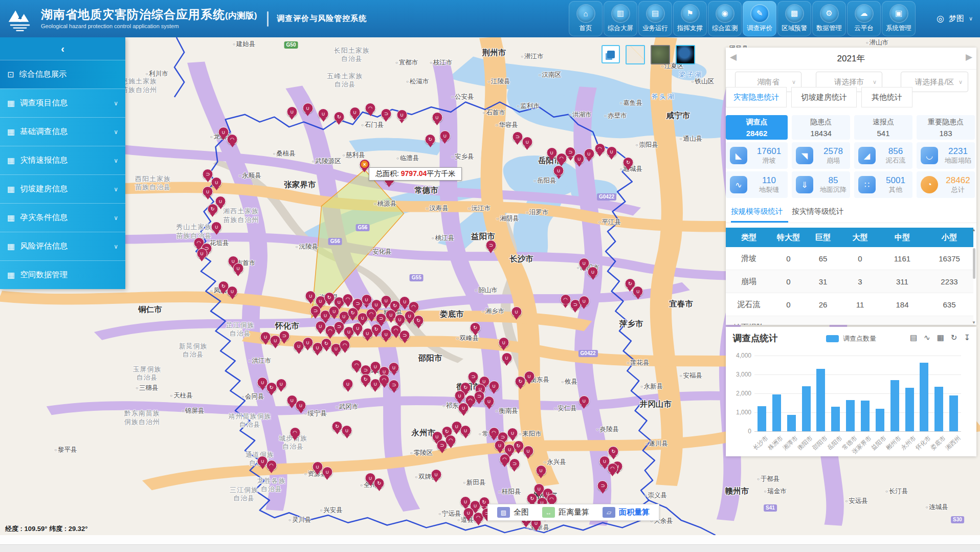 This screenshot has height=552, width=980. I want to click on download-icon: ↧, so click(967, 338).